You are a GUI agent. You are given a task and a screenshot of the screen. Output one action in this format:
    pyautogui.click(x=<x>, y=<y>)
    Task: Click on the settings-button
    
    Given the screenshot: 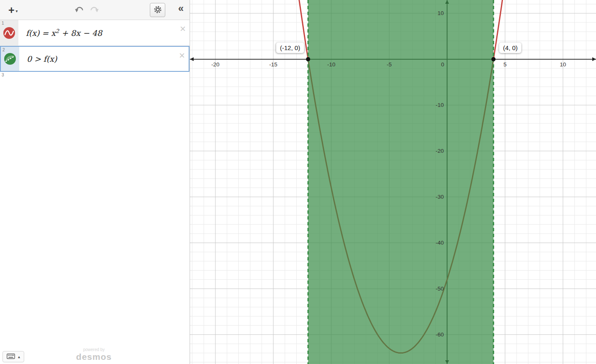 What is the action you would take?
    pyautogui.click(x=158, y=10)
    